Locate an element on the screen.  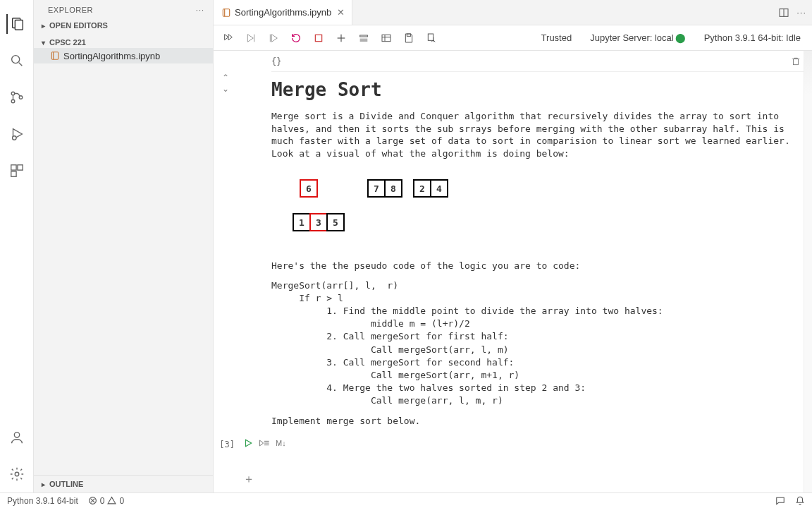
trusted-status: Trusted is located at coordinates (557, 38).